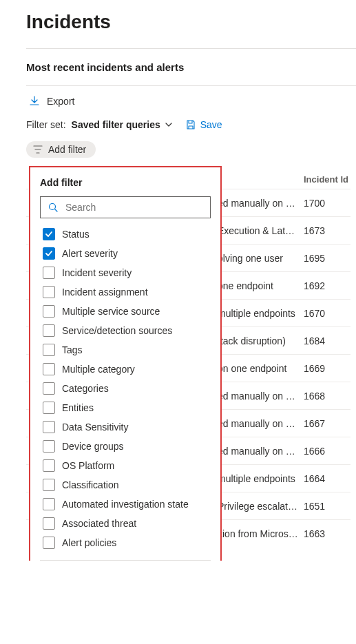  What do you see at coordinates (125, 504) in the screenshot?
I see `filter-option: Automated investigation state` at bounding box center [125, 504].